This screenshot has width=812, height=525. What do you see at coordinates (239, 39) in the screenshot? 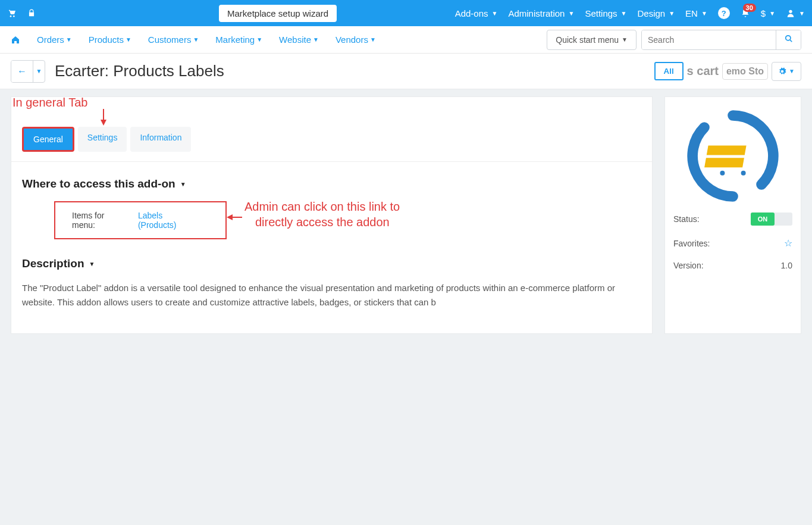
I see `nav-marketing: Marketing ▼` at bounding box center [239, 39].